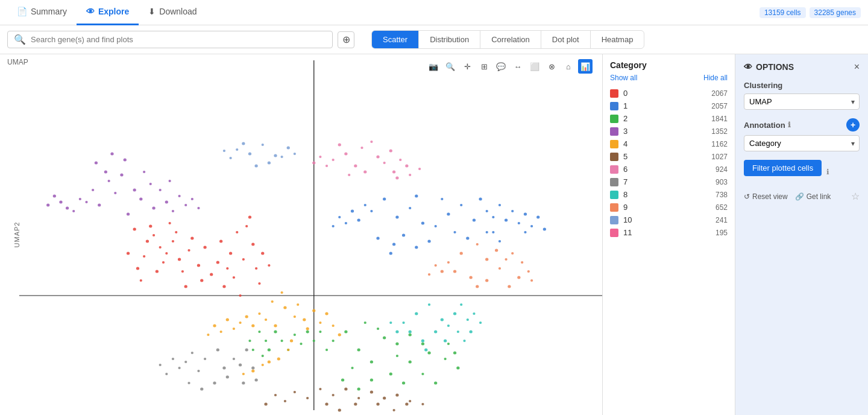 This screenshot has height=415, width=868. What do you see at coordinates (857, 67) in the screenshot?
I see `close-options-button: ×` at bounding box center [857, 67].